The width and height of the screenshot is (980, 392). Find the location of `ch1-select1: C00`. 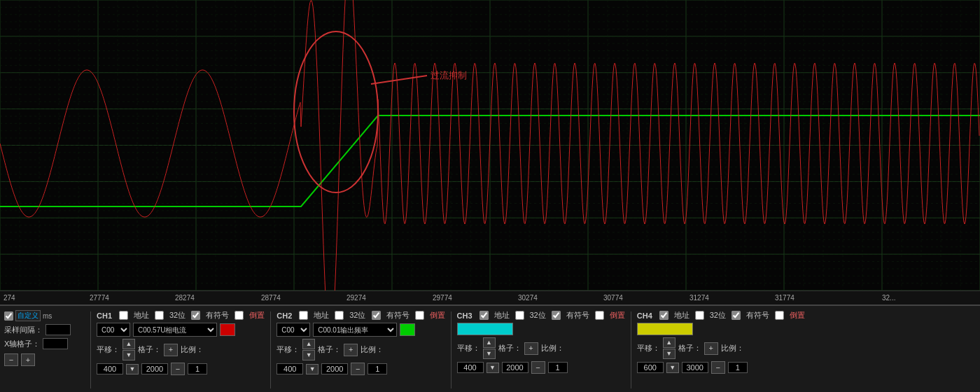

ch1-select1: C00 is located at coordinates (113, 330).